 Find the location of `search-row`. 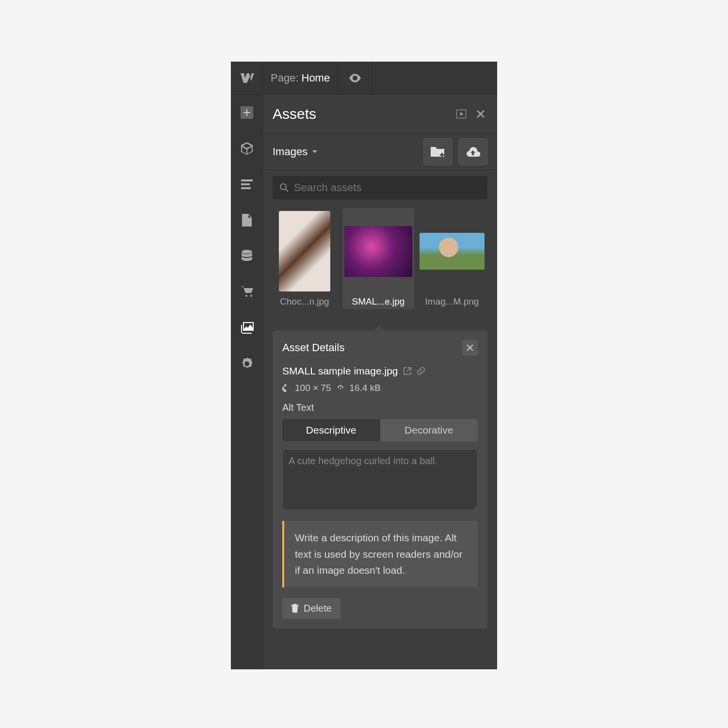

search-row is located at coordinates (380, 188).